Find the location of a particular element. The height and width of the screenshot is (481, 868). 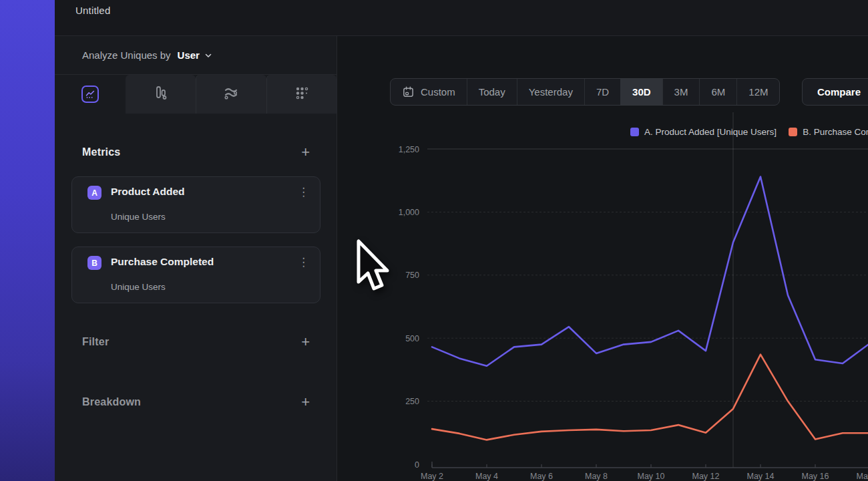

y-axis-tick-label: 750 is located at coordinates (413, 275).